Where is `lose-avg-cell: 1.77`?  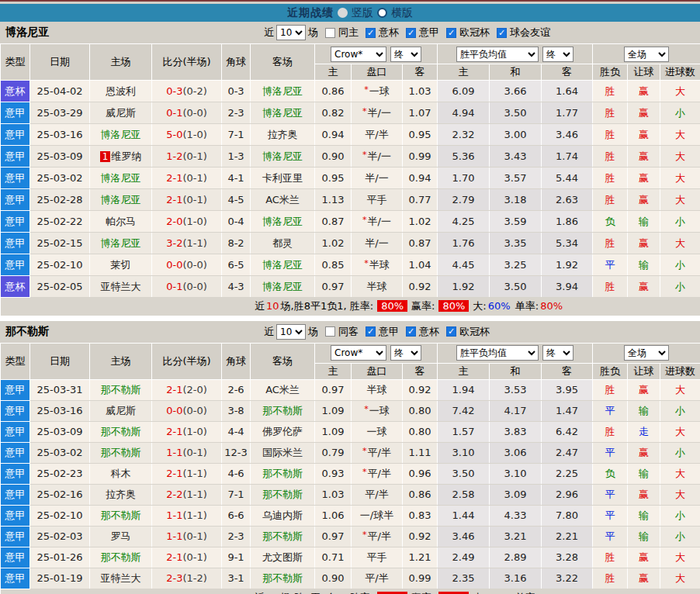
lose-avg-cell: 1.77 is located at coordinates (567, 113).